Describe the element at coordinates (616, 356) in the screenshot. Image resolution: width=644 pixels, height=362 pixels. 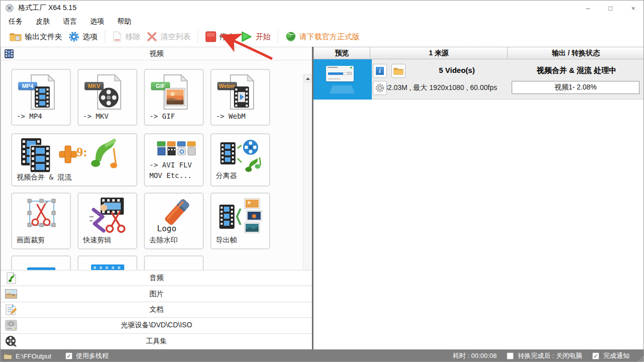
I see `notify-label: 完成通知` at that location.